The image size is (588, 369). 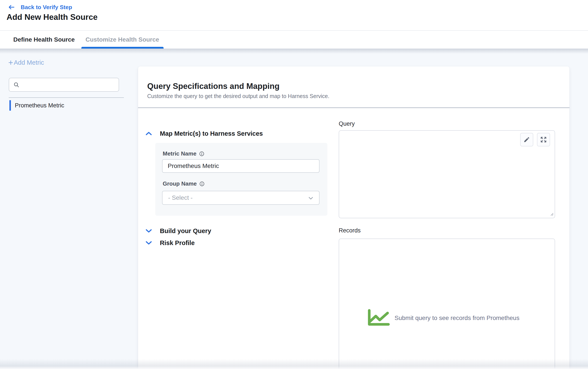 What do you see at coordinates (527, 140) in the screenshot?
I see `edit-query-button` at bounding box center [527, 140].